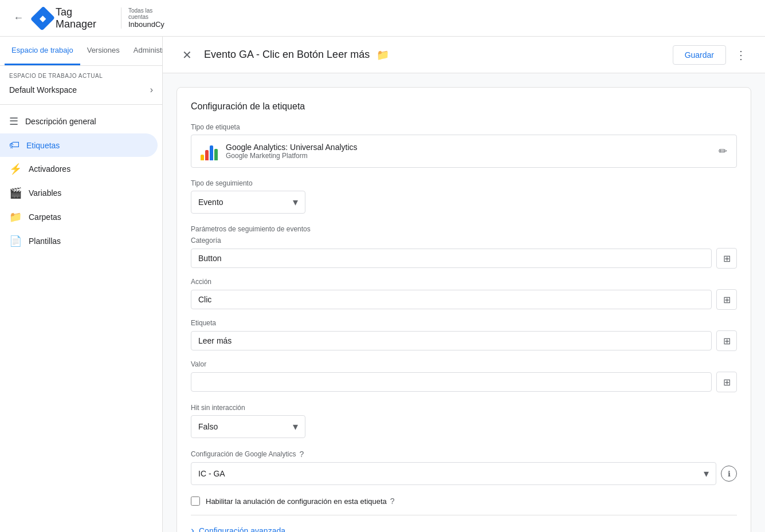 This screenshot has width=765, height=532. I want to click on sidebar-item-triggers: ⚡ Activadores, so click(79, 169).